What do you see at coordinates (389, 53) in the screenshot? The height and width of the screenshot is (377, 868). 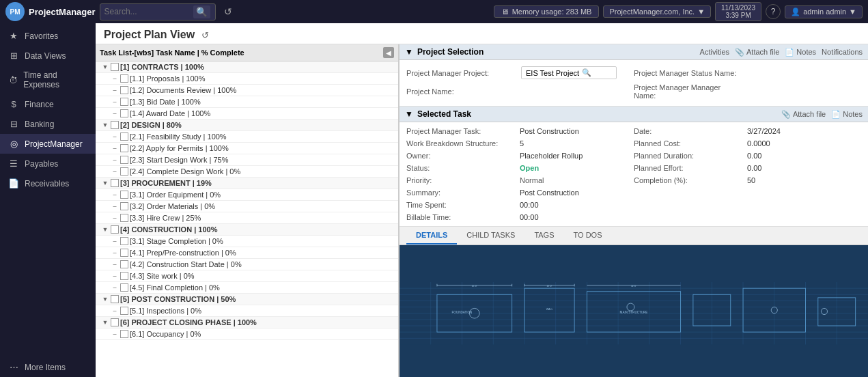 I see `collapse-panel-button: ◀` at bounding box center [389, 53].